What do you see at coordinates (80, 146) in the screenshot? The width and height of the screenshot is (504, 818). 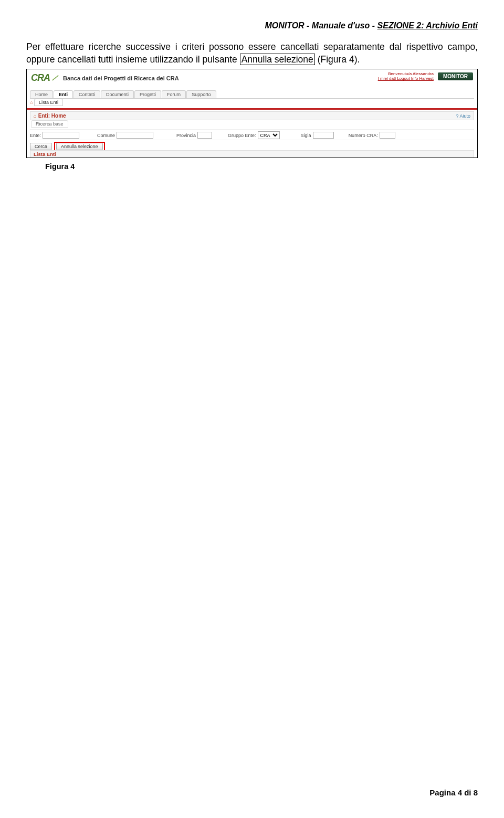 I see `annulla-selezione-button: Annulla selezione` at bounding box center [80, 146].